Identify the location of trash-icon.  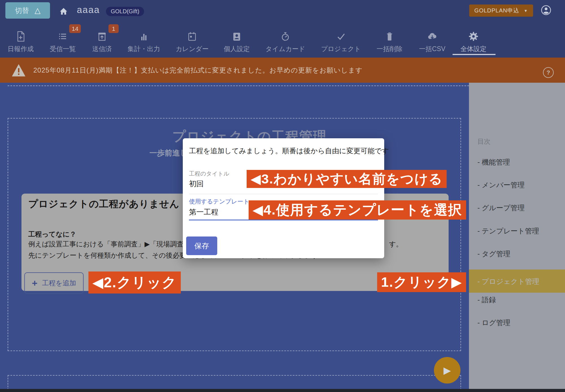
(390, 35).